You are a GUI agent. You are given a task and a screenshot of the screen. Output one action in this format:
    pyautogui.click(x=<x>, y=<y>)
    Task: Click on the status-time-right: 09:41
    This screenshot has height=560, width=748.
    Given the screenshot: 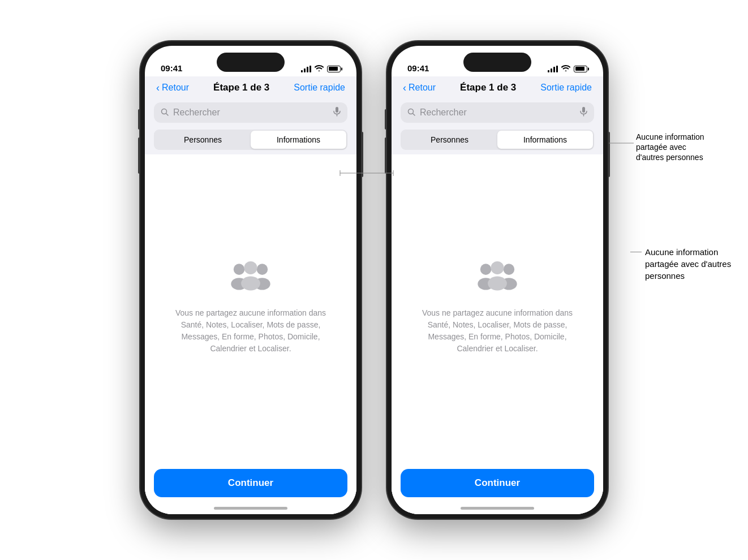 What is the action you would take?
    pyautogui.click(x=418, y=68)
    